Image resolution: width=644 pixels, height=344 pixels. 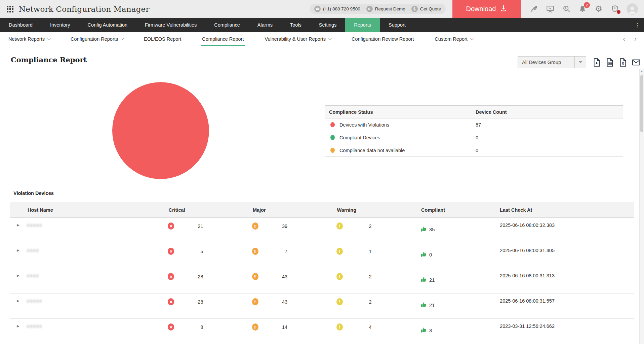 I want to click on csv-export-icon: CSV, so click(x=610, y=62).